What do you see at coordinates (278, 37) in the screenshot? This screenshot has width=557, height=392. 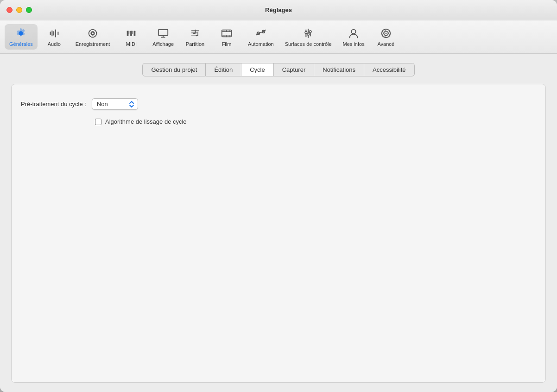 I see `toolbar: Générales Audio Enregistrement` at bounding box center [278, 37].